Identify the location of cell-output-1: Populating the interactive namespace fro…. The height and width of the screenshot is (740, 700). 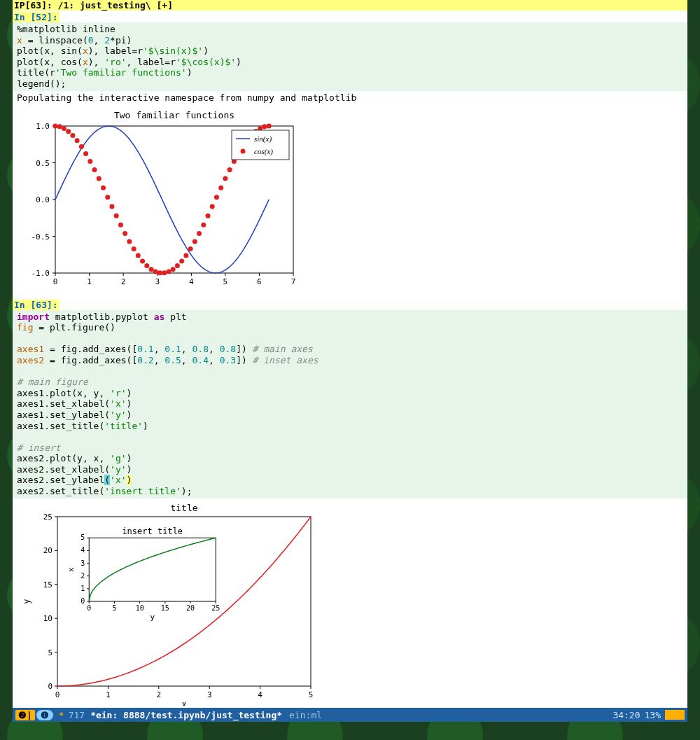
(350, 98).